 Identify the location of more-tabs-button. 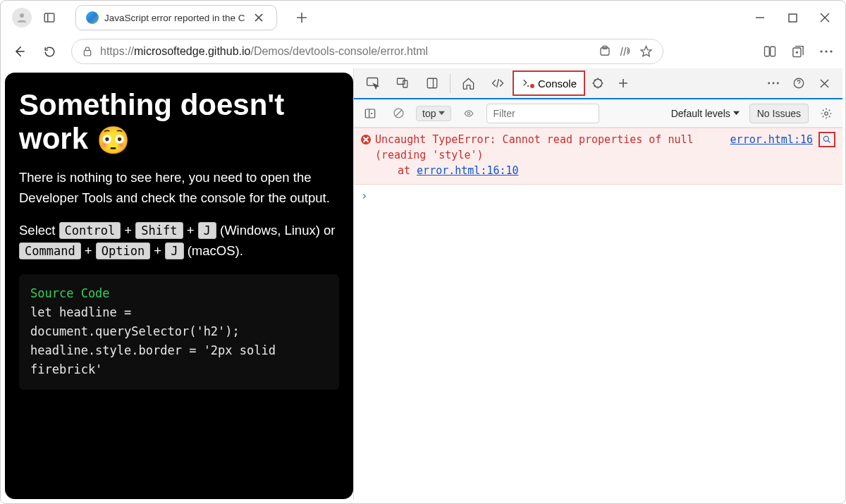
(623, 83).